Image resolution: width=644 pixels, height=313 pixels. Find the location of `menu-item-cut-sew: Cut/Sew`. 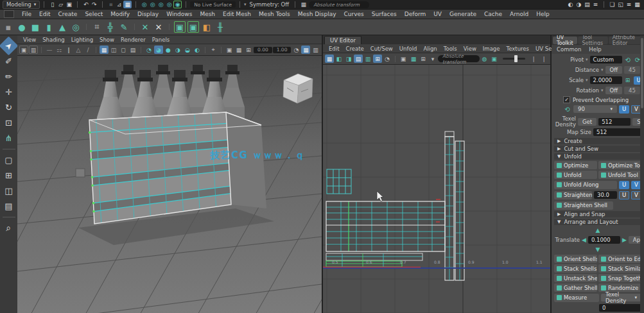

menu-item-cut-sew: Cut/Sew is located at coordinates (381, 49).